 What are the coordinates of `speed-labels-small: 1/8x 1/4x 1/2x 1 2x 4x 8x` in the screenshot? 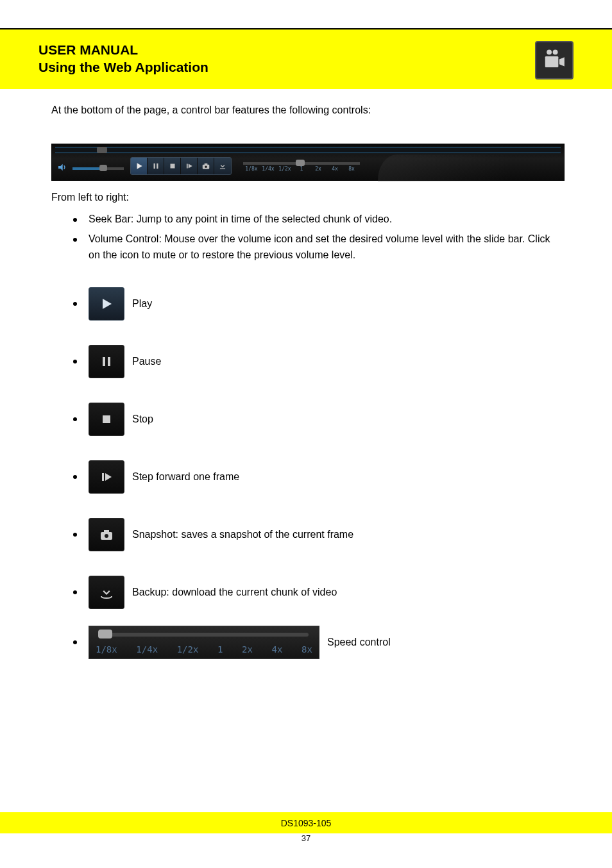 It's located at (302, 169).